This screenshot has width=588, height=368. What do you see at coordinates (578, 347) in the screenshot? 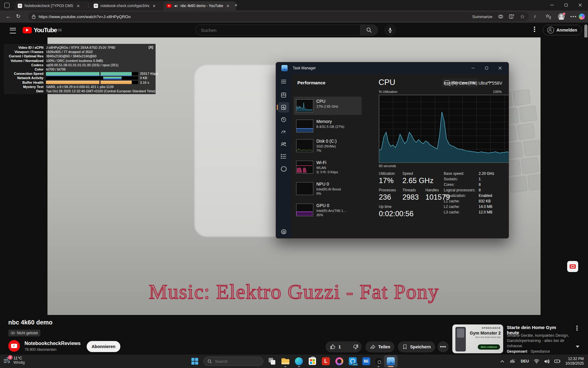
I see `collapse-chevron-icon` at bounding box center [578, 347].